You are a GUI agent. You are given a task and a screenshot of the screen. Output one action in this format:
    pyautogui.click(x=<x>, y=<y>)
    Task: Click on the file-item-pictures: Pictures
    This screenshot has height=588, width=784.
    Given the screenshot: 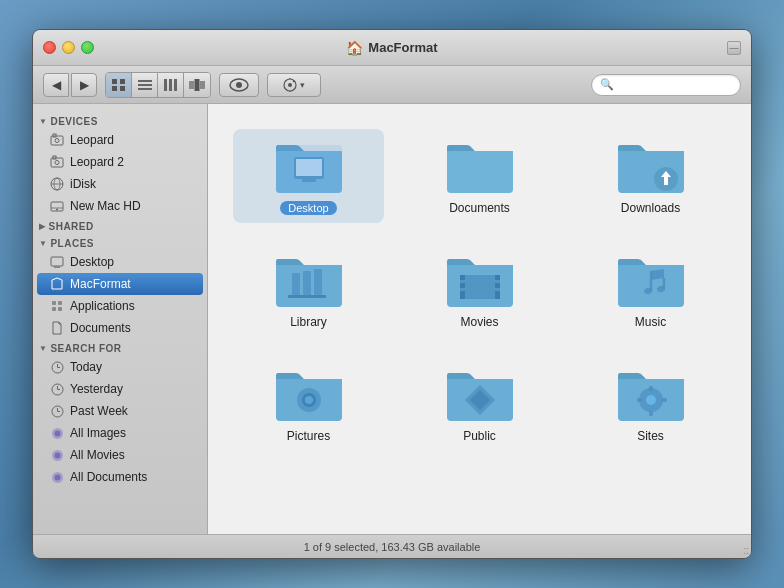 What is the action you would take?
    pyautogui.click(x=308, y=404)
    